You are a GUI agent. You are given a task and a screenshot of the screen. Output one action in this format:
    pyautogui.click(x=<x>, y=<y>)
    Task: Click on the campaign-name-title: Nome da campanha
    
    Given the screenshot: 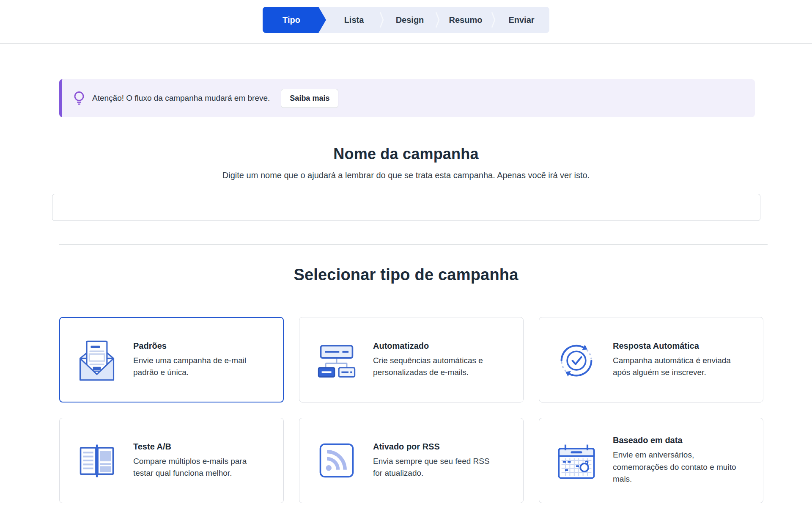 What is the action you would take?
    pyautogui.click(x=406, y=154)
    